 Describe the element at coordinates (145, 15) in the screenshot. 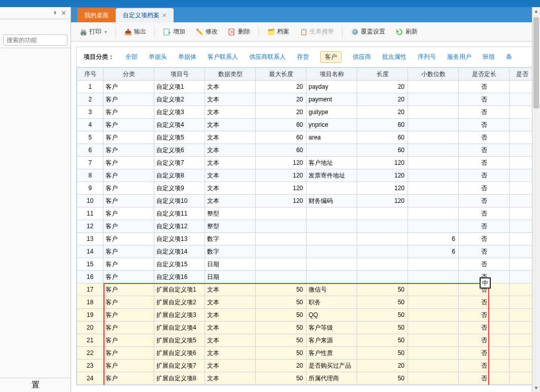

I see `tab-custom-items: 自定义项档案 ×` at that location.